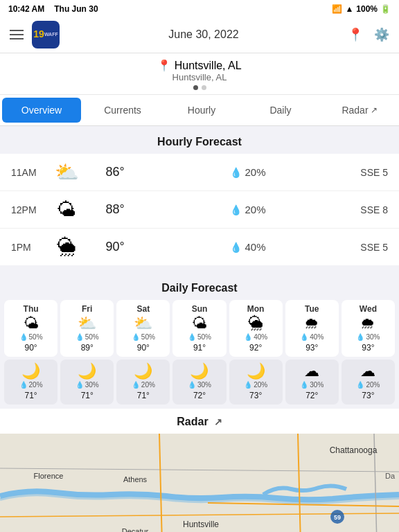 Image resolution: width=399 pixels, height=532 pixels. Describe the element at coordinates (28, 210) in the screenshot. I see `hour-label-1: 12PM` at that location.